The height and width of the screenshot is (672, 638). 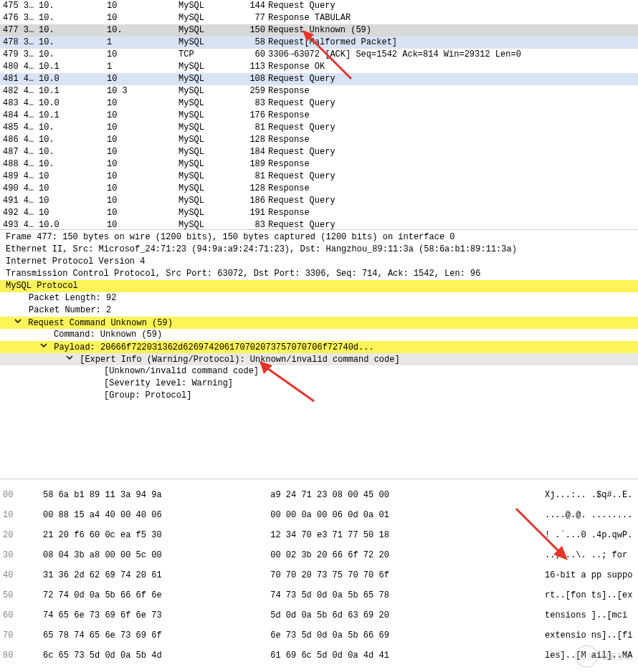 What do you see at coordinates (319, 635) in the screenshot?
I see `hex-row: 7065 78 74 65 6e 73 69 6f 6e 73 5d 0d 0a…` at bounding box center [319, 635].